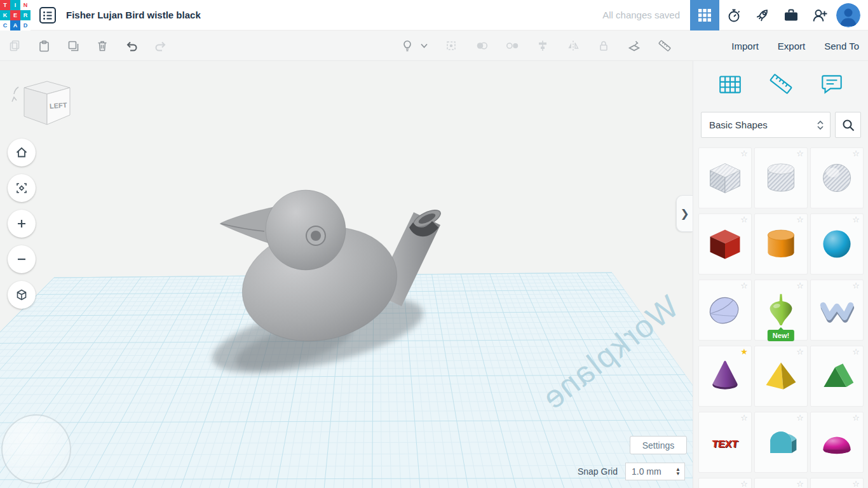 The height and width of the screenshot is (488, 868). Describe the element at coordinates (102, 46) in the screenshot. I see `delete-button` at that location.